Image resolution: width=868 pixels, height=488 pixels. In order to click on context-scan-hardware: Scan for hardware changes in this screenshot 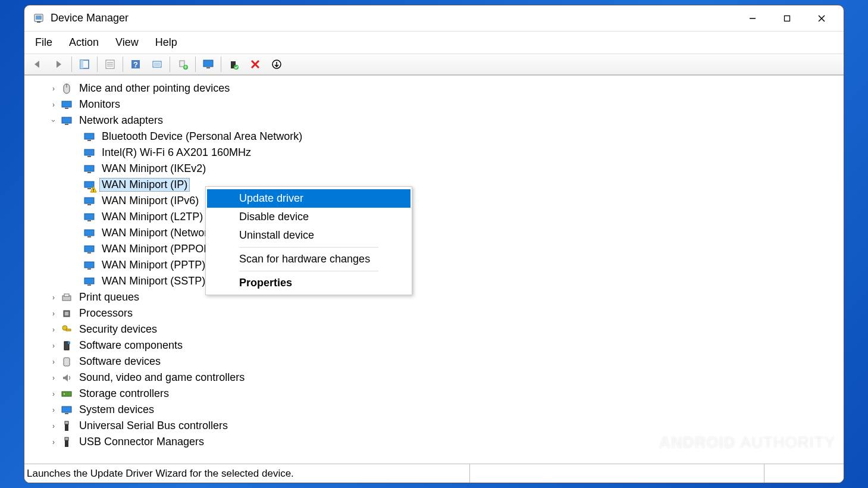, I will do `click(309, 259)`.